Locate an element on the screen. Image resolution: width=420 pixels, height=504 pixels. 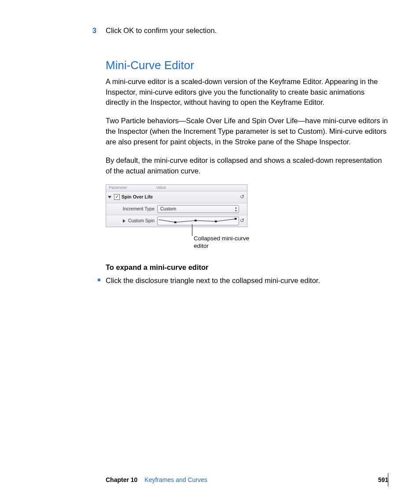
bullet-icon is located at coordinates (99, 280).